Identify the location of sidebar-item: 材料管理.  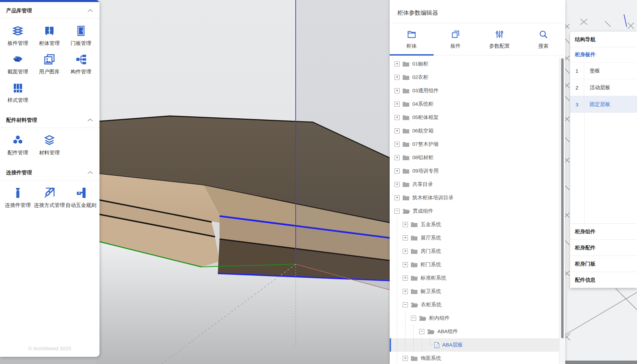
(49, 144).